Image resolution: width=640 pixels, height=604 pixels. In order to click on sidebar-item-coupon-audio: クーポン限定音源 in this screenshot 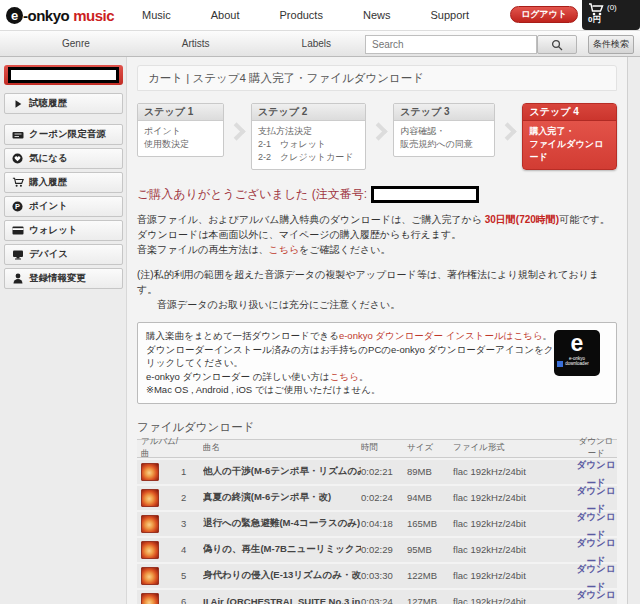, I will do `click(64, 134)`.